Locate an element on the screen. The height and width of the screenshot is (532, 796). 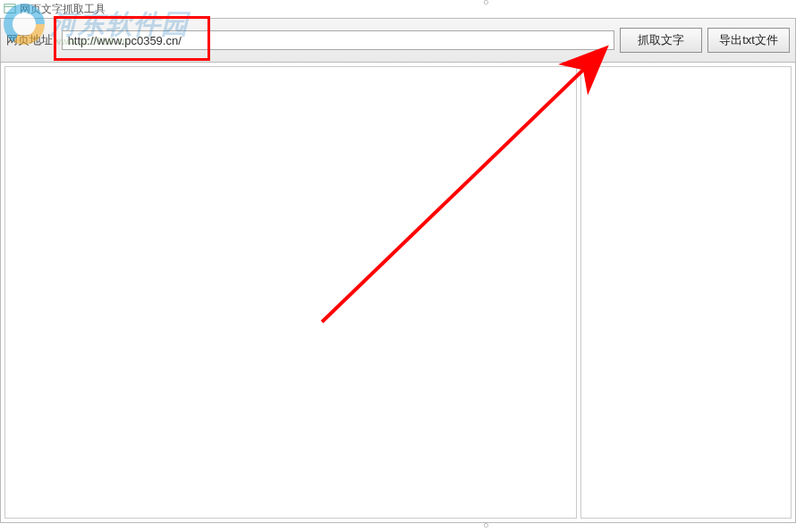
url-input is located at coordinates (338, 40).